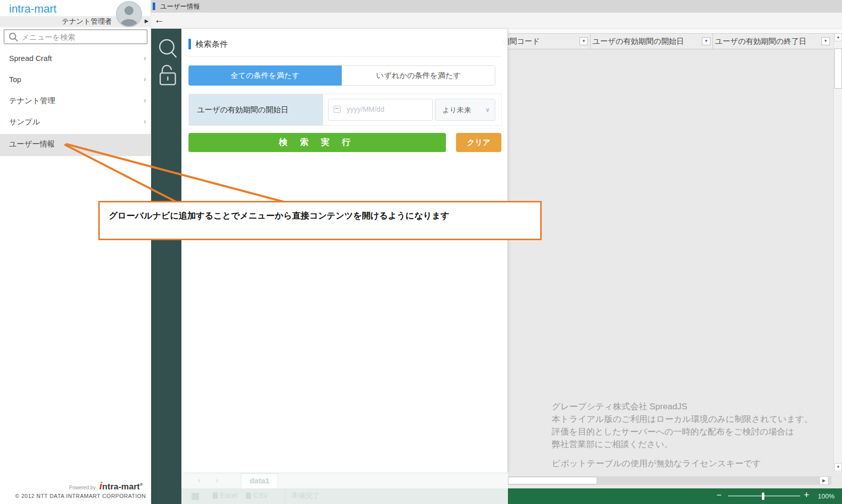 Image resolution: width=842 pixels, height=504 pixels. Describe the element at coordinates (552, 480) in the screenshot. I see `horizontal-scroll-thumb` at that location.